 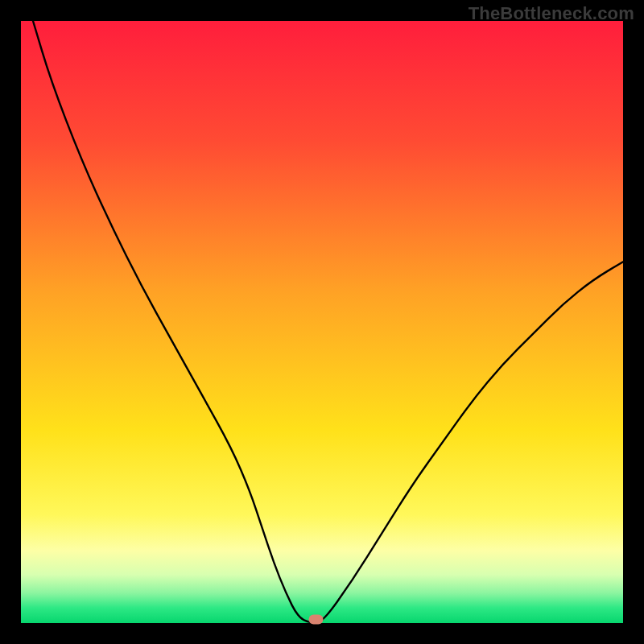 What do you see at coordinates (551, 14) in the screenshot?
I see `watermark-text: TheBottleneck.com` at bounding box center [551, 14].